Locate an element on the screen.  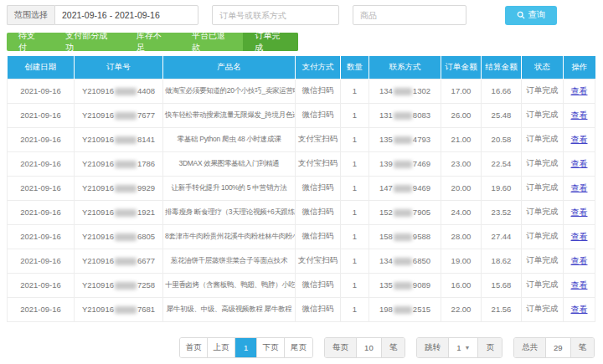
settle-amount-cell: 21.56 is located at coordinates (502, 310).